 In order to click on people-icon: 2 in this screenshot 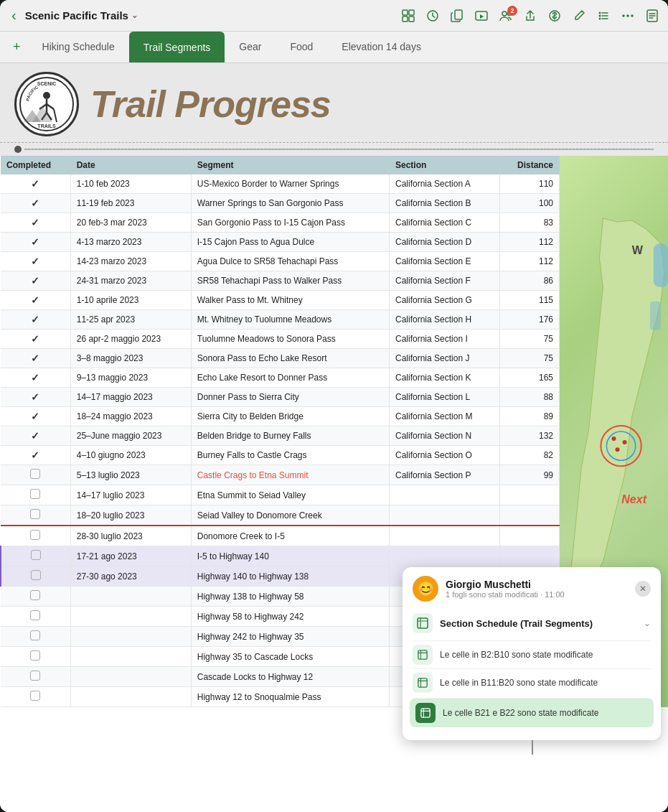, I will do `click(506, 16)`.